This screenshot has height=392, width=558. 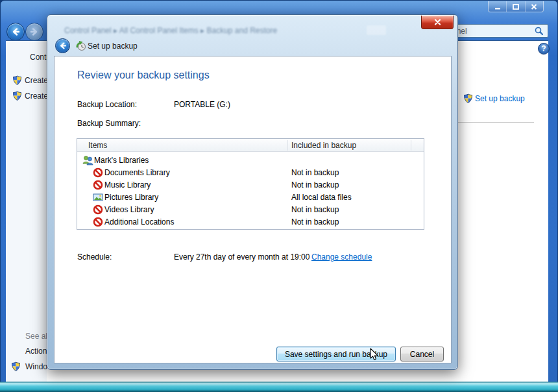 What do you see at coordinates (535, 6) in the screenshot?
I see `close-button` at bounding box center [535, 6].